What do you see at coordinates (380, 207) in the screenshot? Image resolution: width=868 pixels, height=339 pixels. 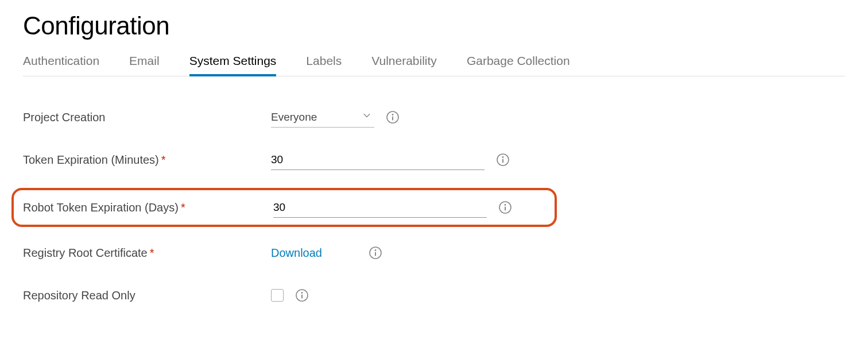 I see `input-robot-token-expiration` at bounding box center [380, 207].